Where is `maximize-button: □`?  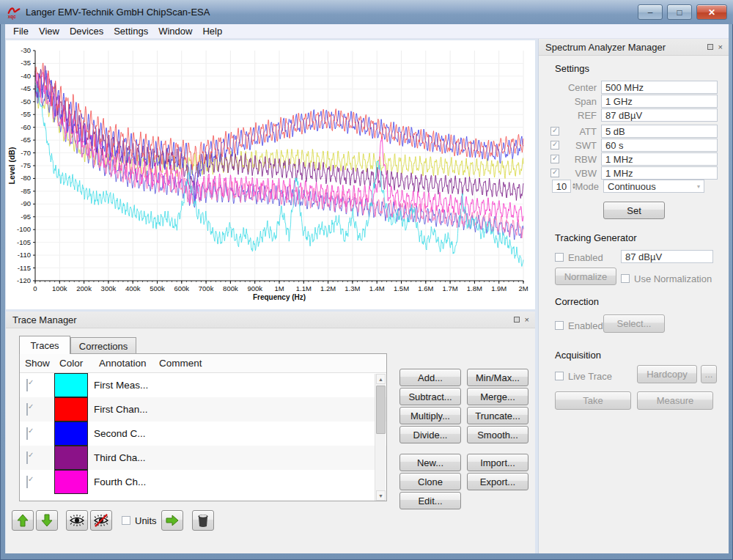 maximize-button: □ is located at coordinates (679, 12).